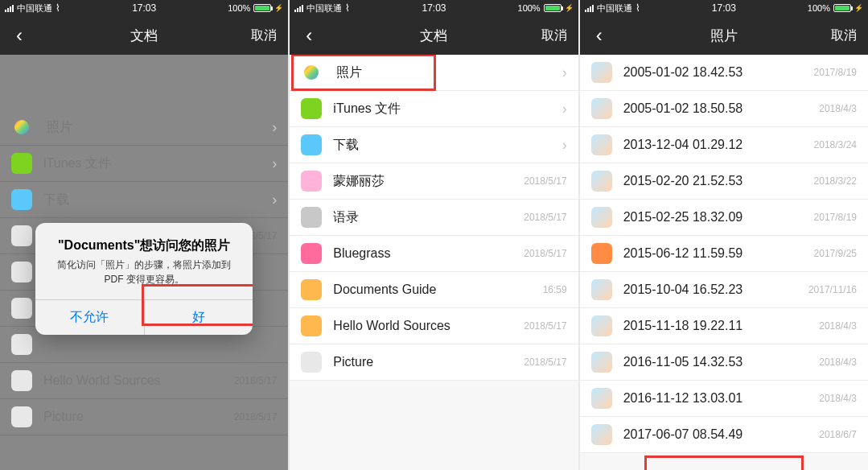 Image resolution: width=868 pixels, height=470 pixels. What do you see at coordinates (553, 8) in the screenshot?
I see `battery-icon` at bounding box center [553, 8].